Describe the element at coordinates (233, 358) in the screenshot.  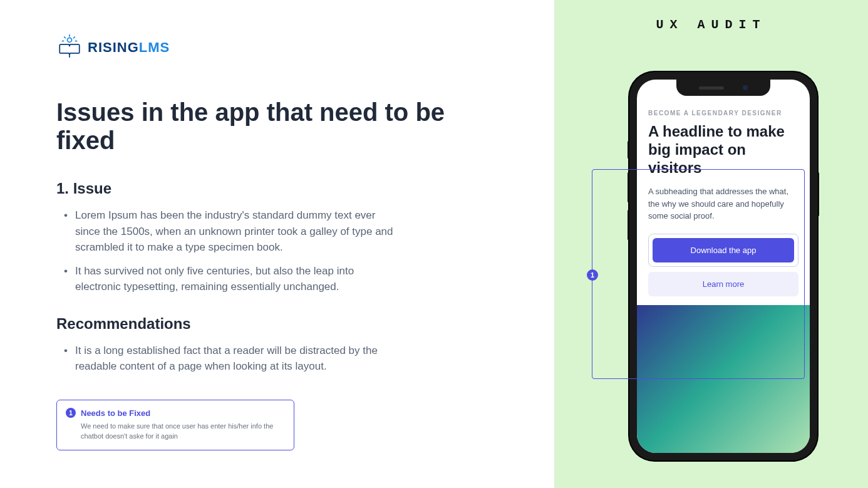
I see `recommendations-bullet: It is a long established fact that a rea…` at that location.